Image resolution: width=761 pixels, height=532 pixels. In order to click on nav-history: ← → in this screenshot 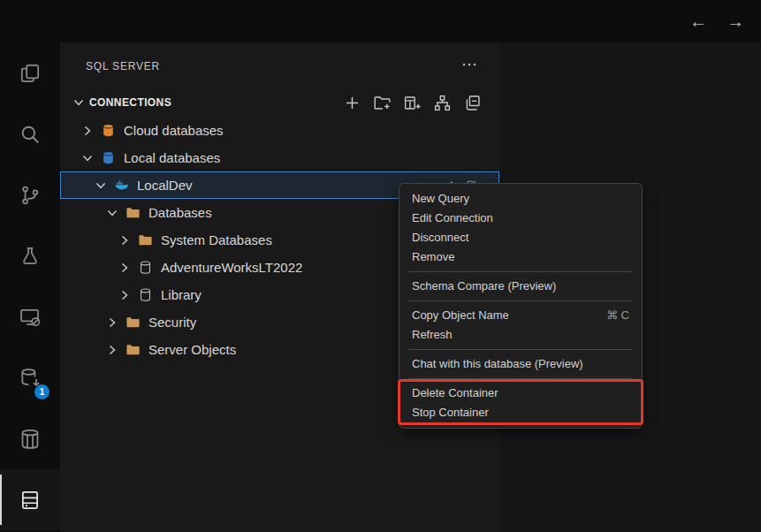, I will do `click(717, 21)`.